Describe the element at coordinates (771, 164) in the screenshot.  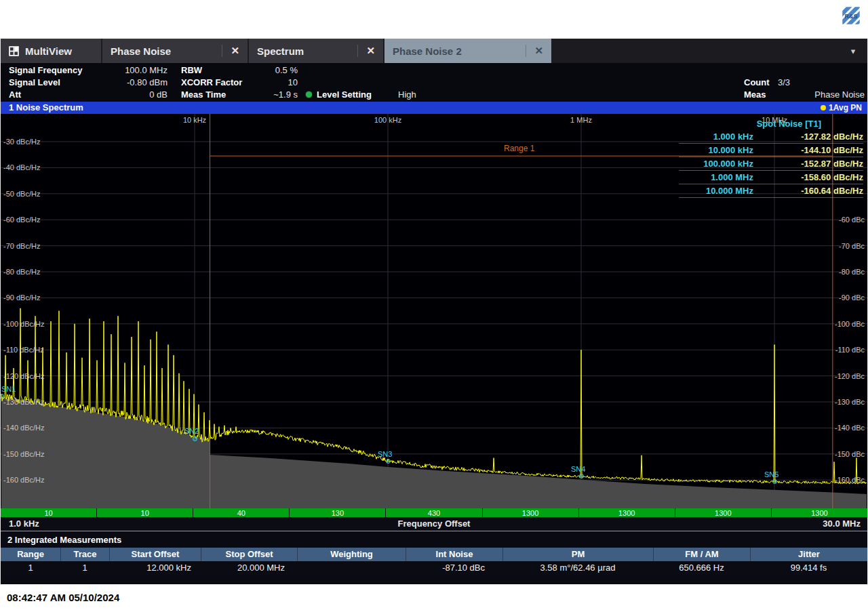
I see `spot-noise-rows: 1.000 kHz-127.82 dBc/Hz10.000 kHz-144.10…` at that location.